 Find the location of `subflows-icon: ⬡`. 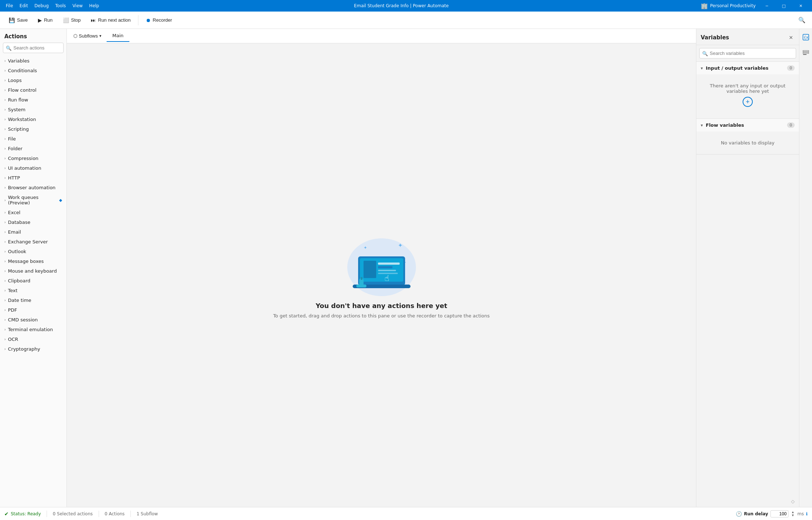

subflows-icon: ⬡ is located at coordinates (75, 36).